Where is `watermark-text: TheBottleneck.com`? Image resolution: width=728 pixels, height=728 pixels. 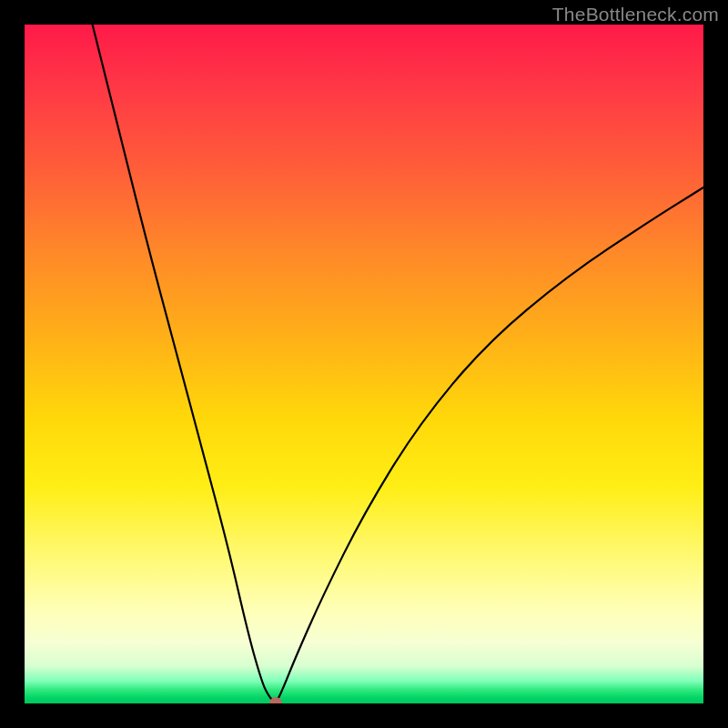
watermark-text: TheBottleneck.com is located at coordinates (635, 15).